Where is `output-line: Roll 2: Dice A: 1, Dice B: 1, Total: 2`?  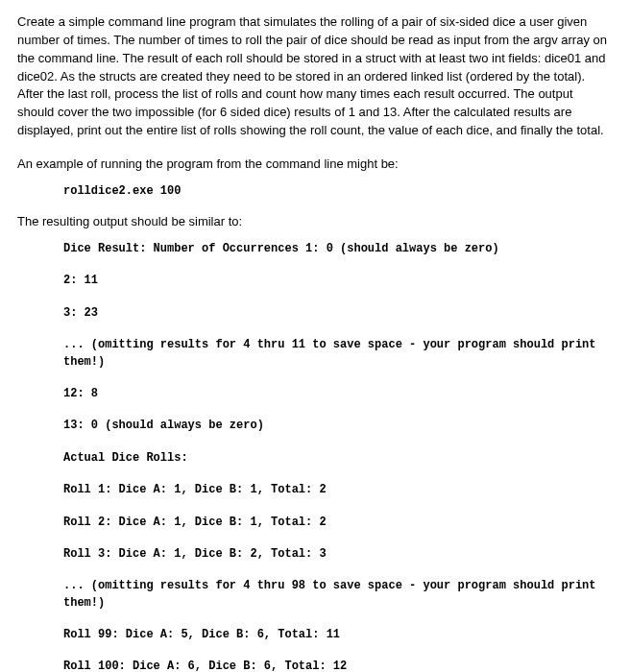 output-line: Roll 2: Dice A: 1, Dice B: 1, Total: 2 is located at coordinates (338, 522).